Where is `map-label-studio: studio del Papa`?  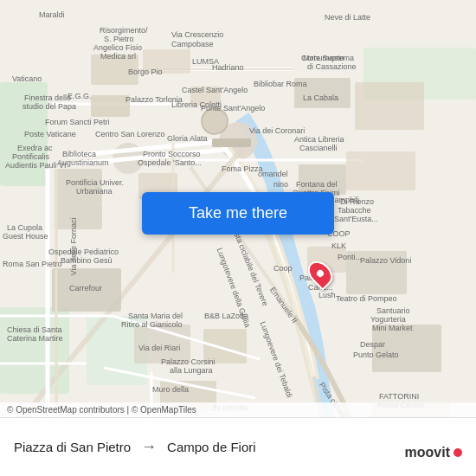 map-label-studio: studio del Papa is located at coordinates (49, 106).